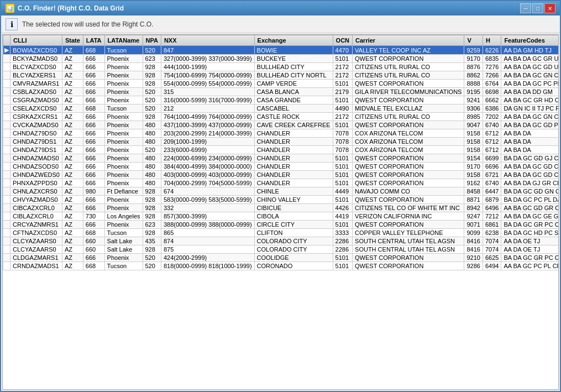  What do you see at coordinates (530, 101) in the screenshot?
I see `cell-col-featurecodes: AA BA GC GR HD CR PL WME` at bounding box center [530, 101].